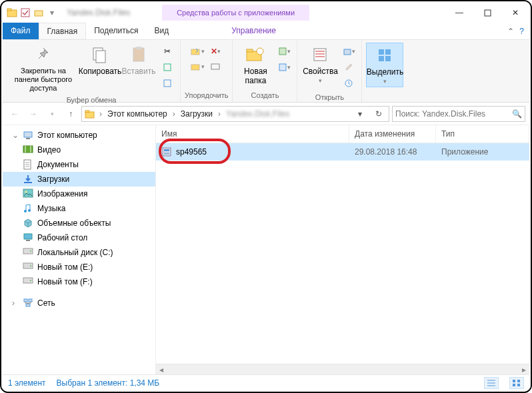 The width and height of the screenshot is (532, 393). Describe the element at coordinates (197, 114) in the screenshot. I see `crumb-downloads: Загрузки` at that location.